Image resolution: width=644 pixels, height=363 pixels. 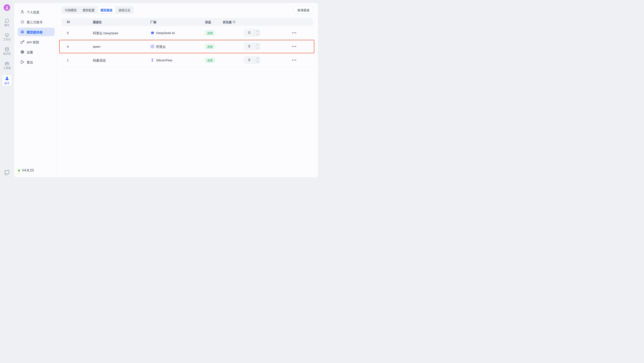 What do you see at coordinates (7, 68) in the screenshot?
I see `rail-item-label: 工具箱` at bounding box center [7, 68].